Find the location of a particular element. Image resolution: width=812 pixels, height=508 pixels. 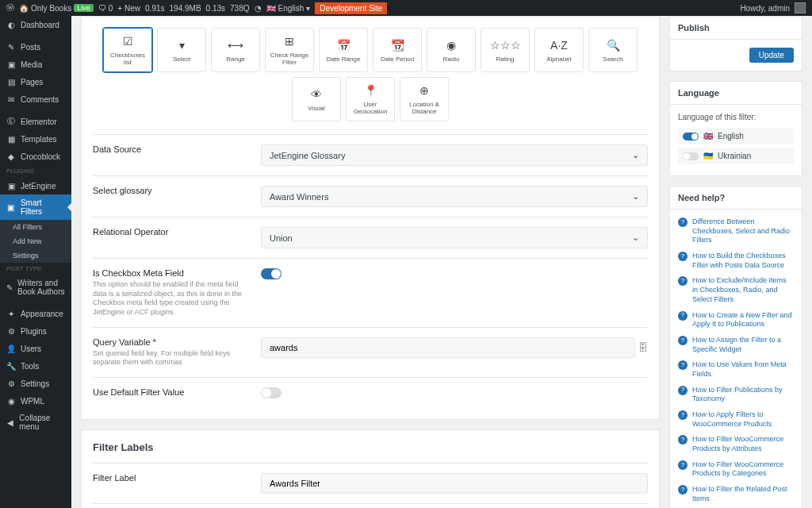

field-data-source: Data Source JetEngine Glossary⌄ is located at coordinates (370, 155).